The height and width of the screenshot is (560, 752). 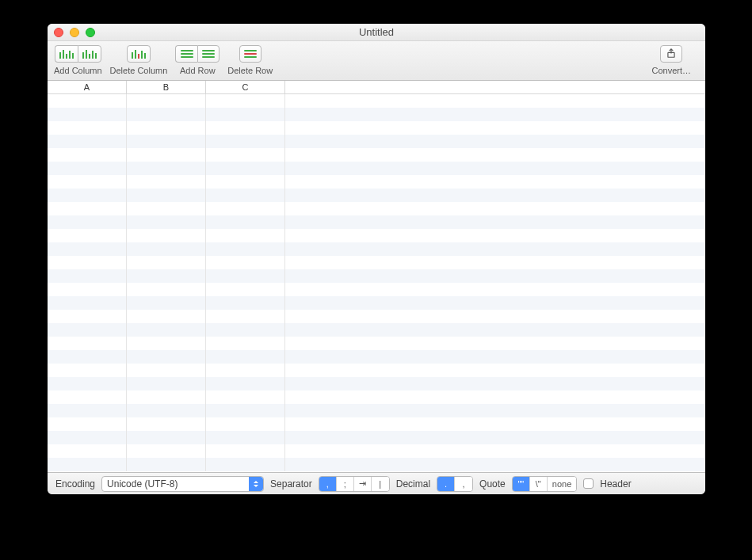 What do you see at coordinates (67, 54) in the screenshot?
I see `add-column-before-button` at bounding box center [67, 54].